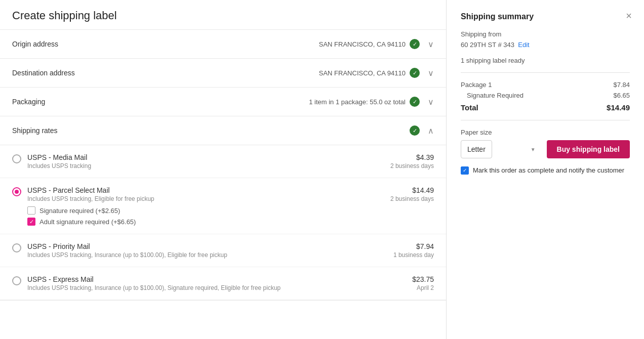 This screenshot has height=339, width=644. What do you see at coordinates (406, 283) in the screenshot?
I see `rate-price-col-express_mail: $23.75April 2` at bounding box center [406, 283].